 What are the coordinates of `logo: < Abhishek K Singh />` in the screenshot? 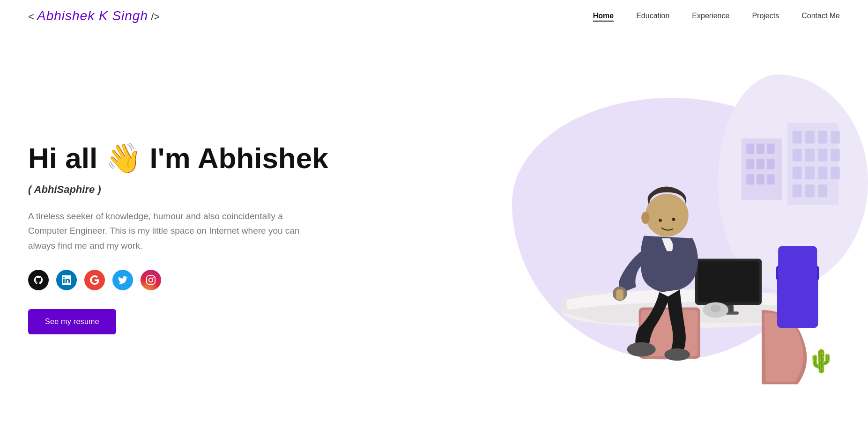 It's located at (94, 16).